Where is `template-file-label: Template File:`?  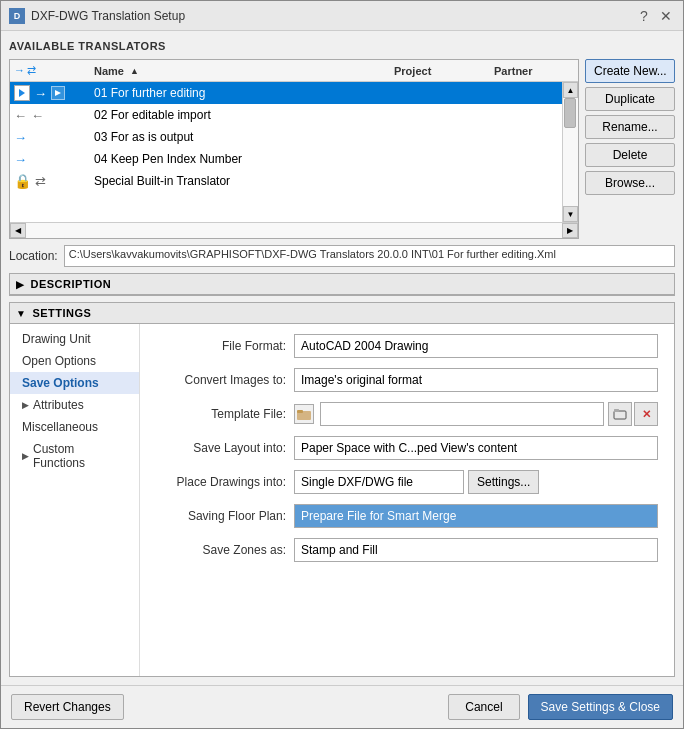 template-file-label: Template File: is located at coordinates (221, 414).